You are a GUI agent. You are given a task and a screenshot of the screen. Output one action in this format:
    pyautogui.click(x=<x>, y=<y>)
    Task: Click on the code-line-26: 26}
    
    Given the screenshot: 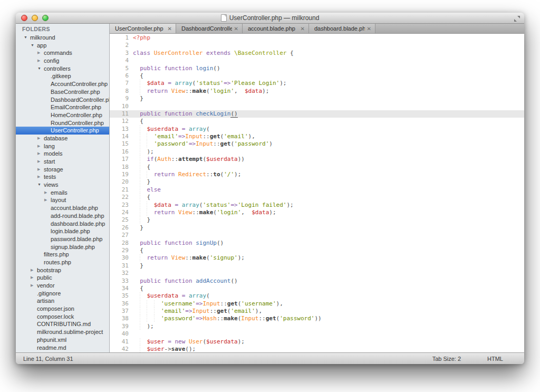 What is the action you would take?
    pyautogui.click(x=317, y=228)
    